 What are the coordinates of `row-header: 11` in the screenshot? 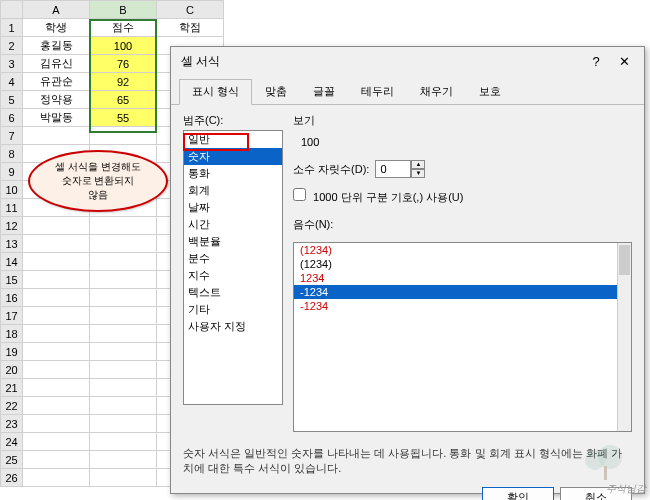 It's located at (12, 208).